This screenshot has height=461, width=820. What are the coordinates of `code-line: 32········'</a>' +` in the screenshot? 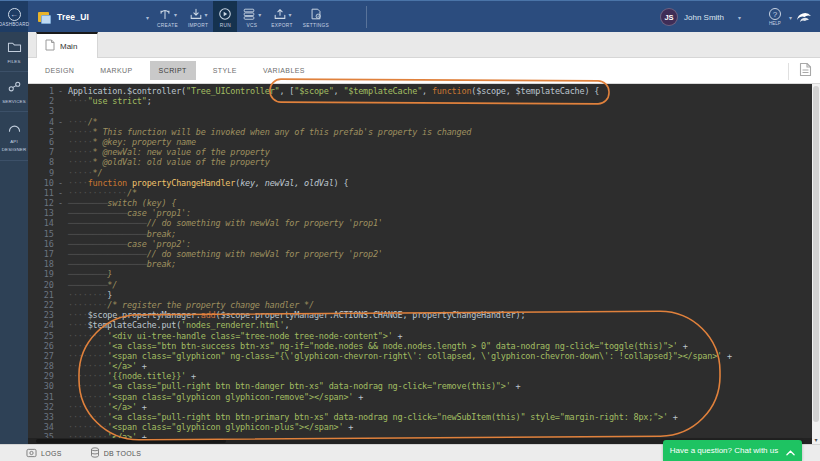 It's located at (420, 407).